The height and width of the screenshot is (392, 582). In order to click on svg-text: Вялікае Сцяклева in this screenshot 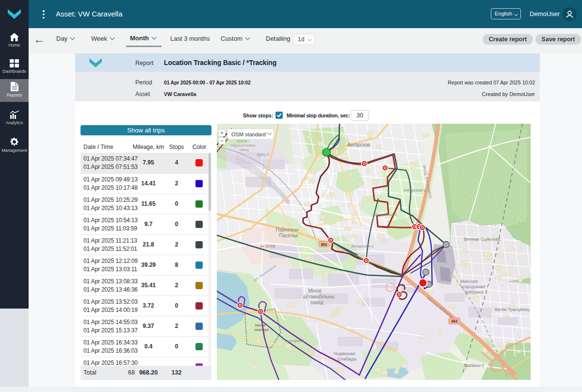, I will do `click(482, 239)`.